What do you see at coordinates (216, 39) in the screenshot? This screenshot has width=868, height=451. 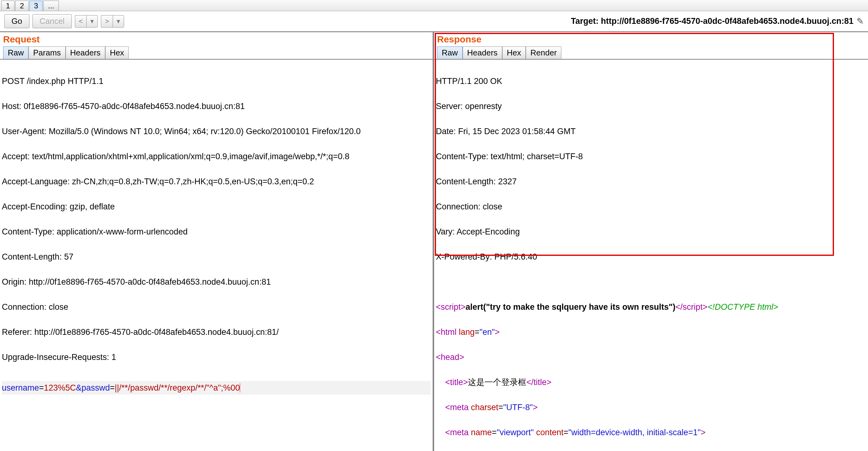 I see `request-title: Request` at bounding box center [216, 39].